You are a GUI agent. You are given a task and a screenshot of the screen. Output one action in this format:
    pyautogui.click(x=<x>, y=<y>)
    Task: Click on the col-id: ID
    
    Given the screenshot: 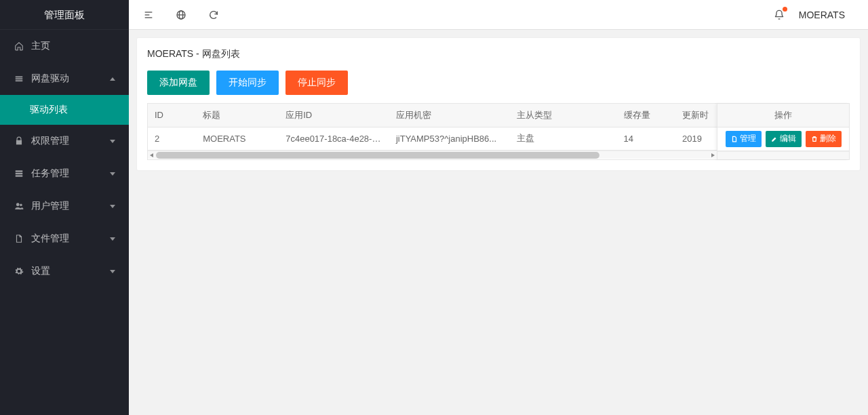 What is the action you would take?
    pyautogui.click(x=172, y=115)
    